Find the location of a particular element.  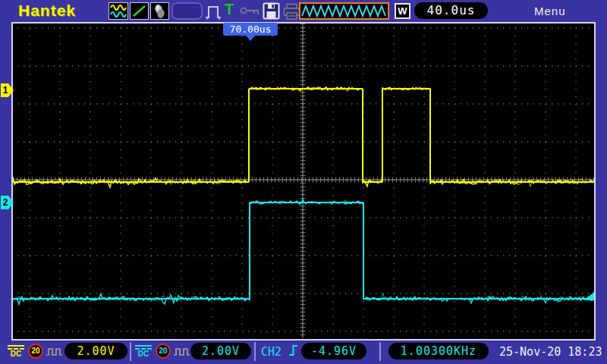

trigger-T-icon: T is located at coordinates (229, 9).